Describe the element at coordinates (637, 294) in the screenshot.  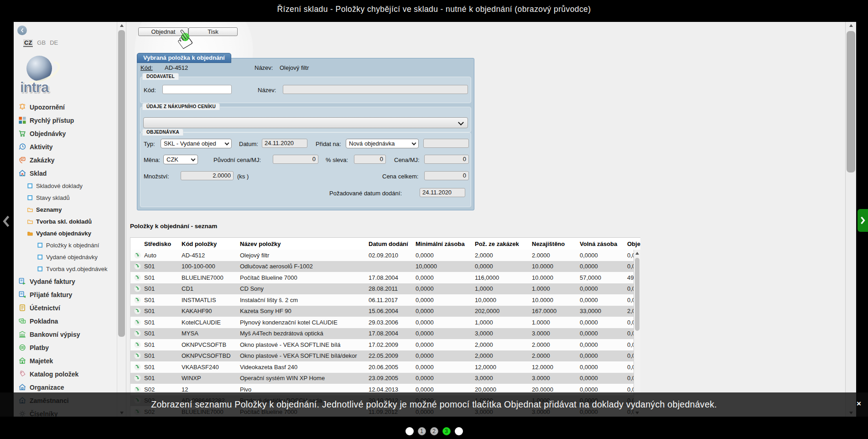
I see `table-scrollbar-thumb` at that location.